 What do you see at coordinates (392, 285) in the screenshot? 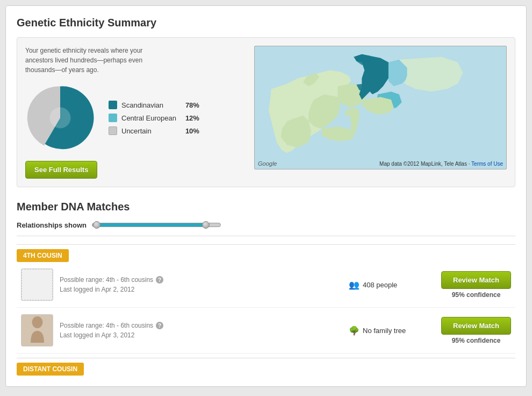
I see `match-tree-1: 👥 408 people` at bounding box center [392, 285].